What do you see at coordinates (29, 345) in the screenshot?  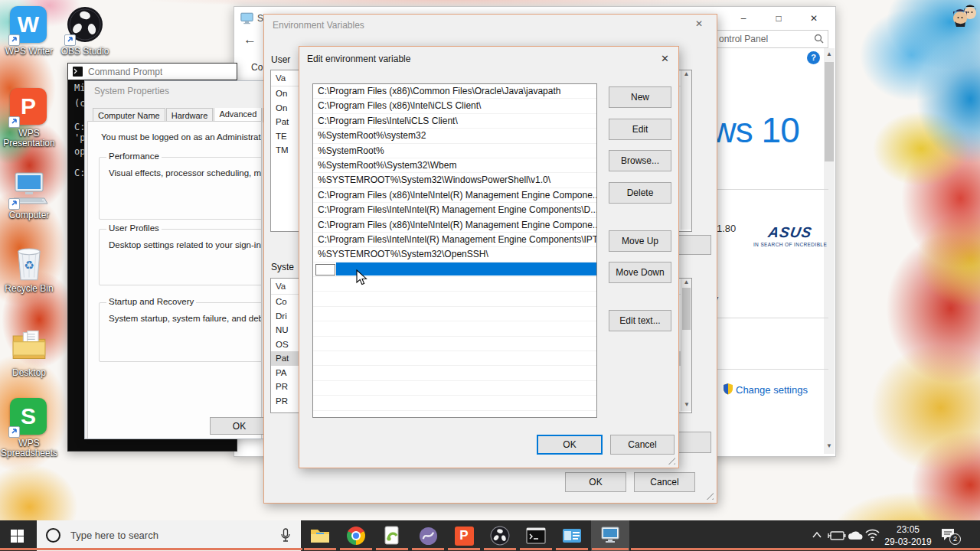 I see `folder-icon` at bounding box center [29, 345].